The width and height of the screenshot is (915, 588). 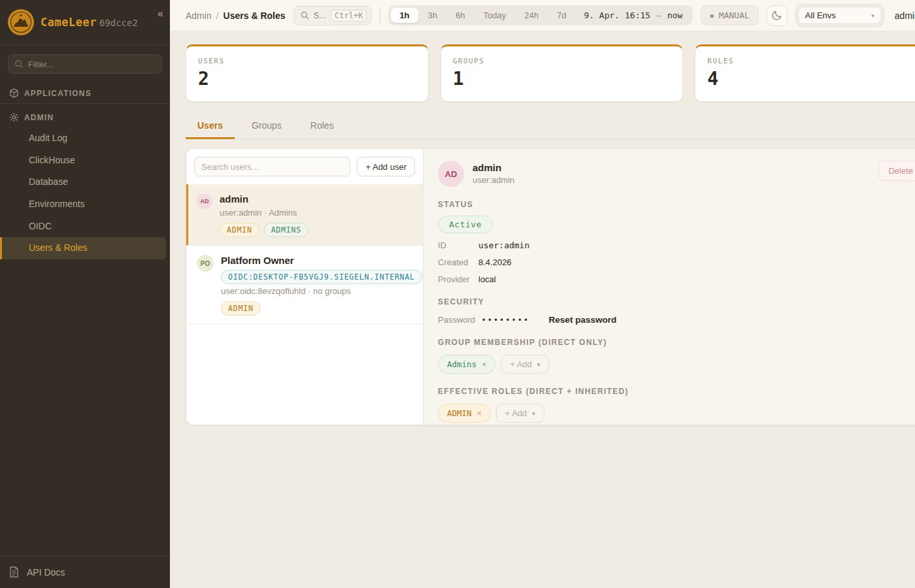 What do you see at coordinates (458, 246) in the screenshot?
I see `field-label: ID` at bounding box center [458, 246].